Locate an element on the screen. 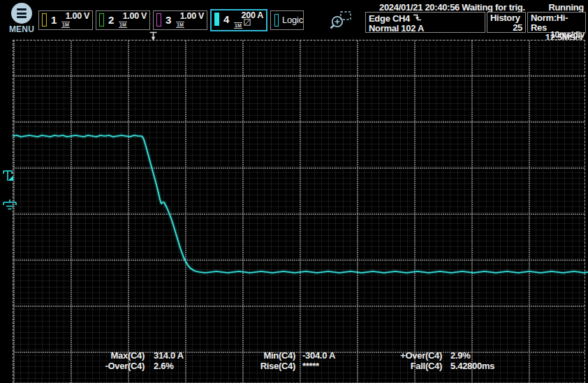  history-box: History 25 is located at coordinates (506, 22).